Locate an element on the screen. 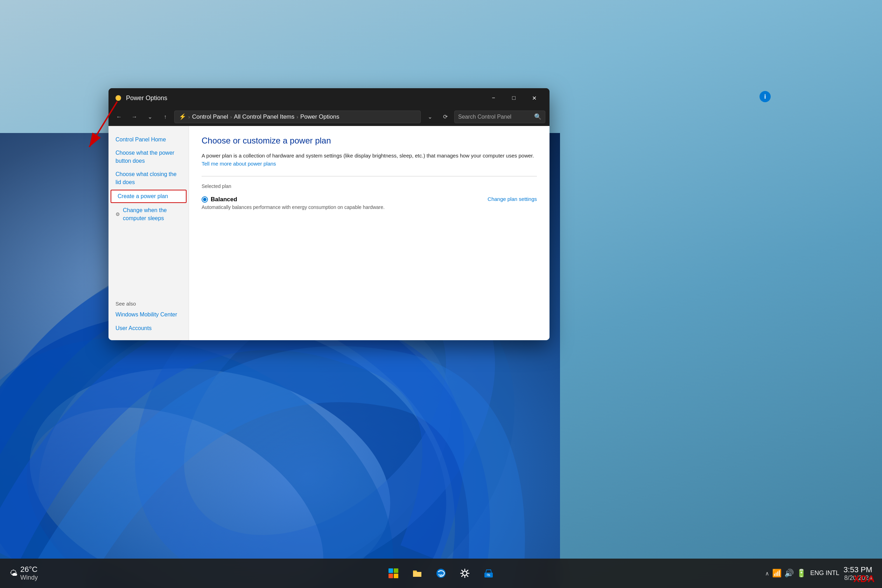  title-bar: ⚡ Power Options − □ ✕ is located at coordinates (329, 98).